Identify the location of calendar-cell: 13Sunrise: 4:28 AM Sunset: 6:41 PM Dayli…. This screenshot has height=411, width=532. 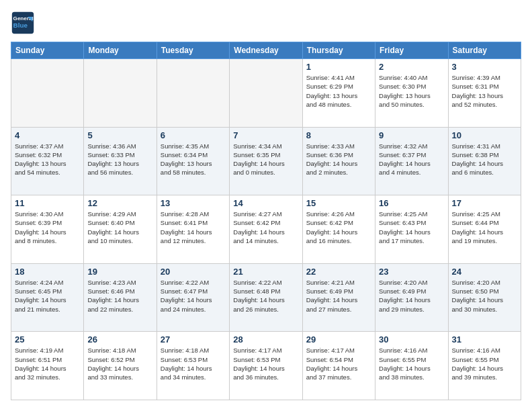
(193, 230).